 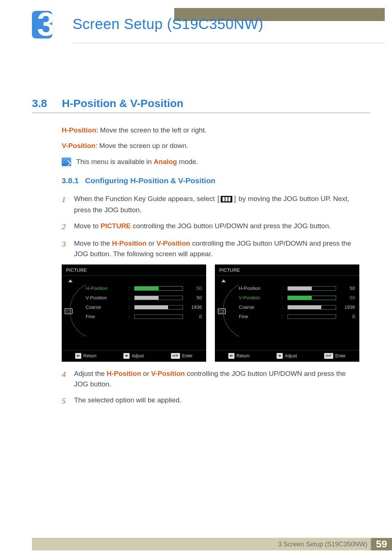 What do you see at coordinates (211, 162) in the screenshot?
I see `note-row: This menu is available in Analog mode.` at bounding box center [211, 162].